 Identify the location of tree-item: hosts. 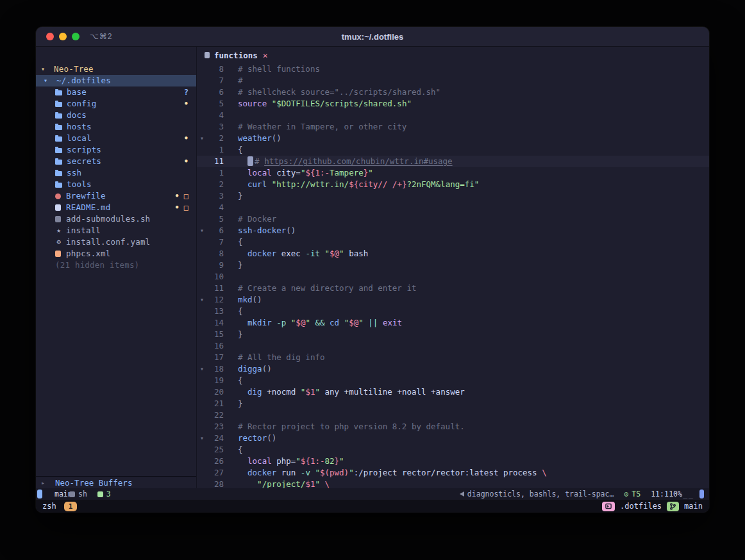
(116, 127).